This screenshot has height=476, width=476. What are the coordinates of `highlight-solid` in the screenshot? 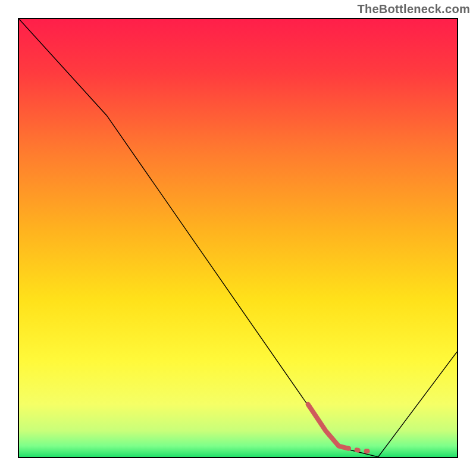 It's located at (328, 427).